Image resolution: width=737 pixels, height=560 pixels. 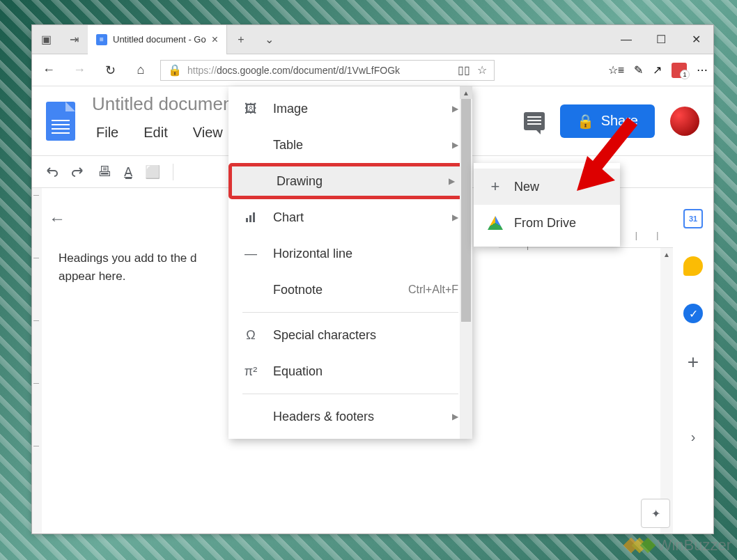 I want to click on drive-icon, so click(x=495, y=223).